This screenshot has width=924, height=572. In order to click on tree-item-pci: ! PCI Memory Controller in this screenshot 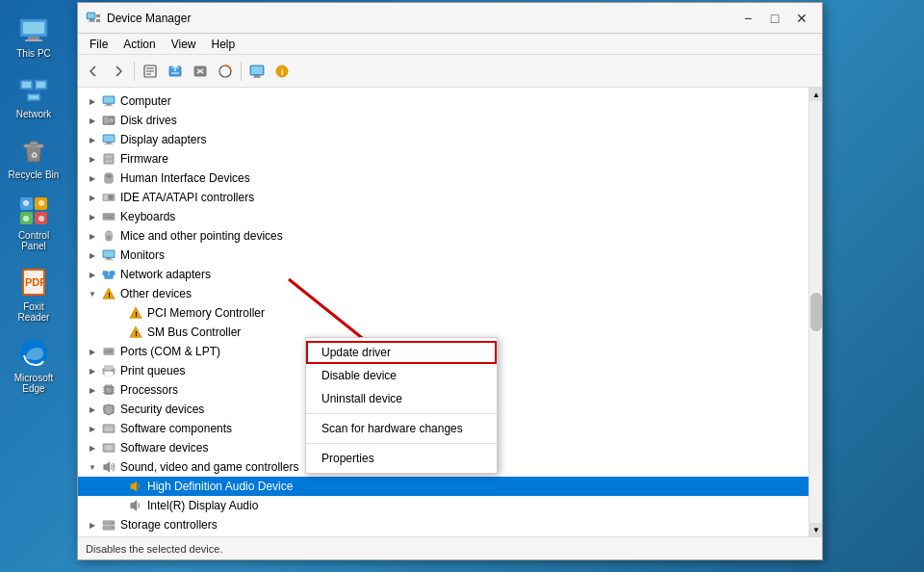, I will do `click(443, 313)`.